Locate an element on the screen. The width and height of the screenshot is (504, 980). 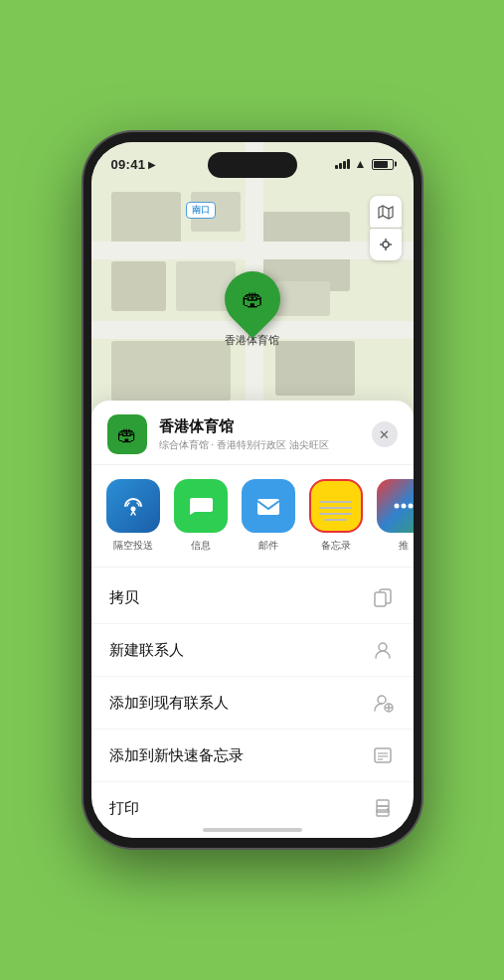
status-time: 09:41 is located at coordinates (129, 165).